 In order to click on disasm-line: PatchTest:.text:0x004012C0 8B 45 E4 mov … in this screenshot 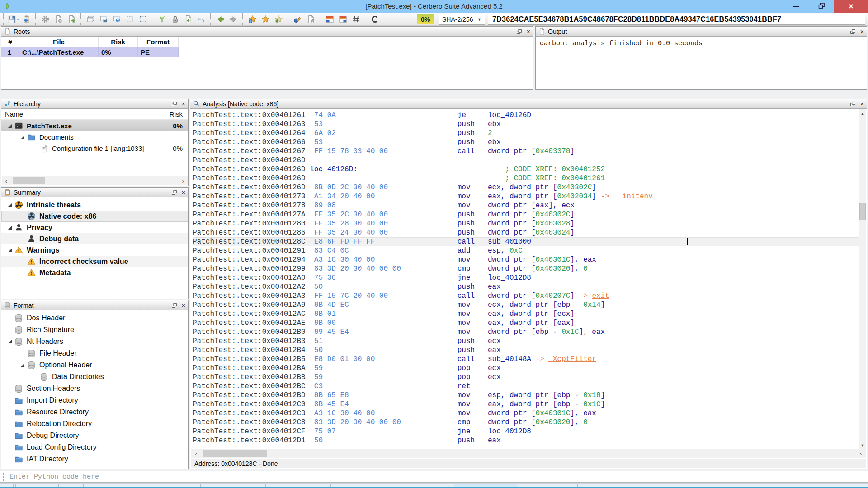, I will do `click(529, 404)`.